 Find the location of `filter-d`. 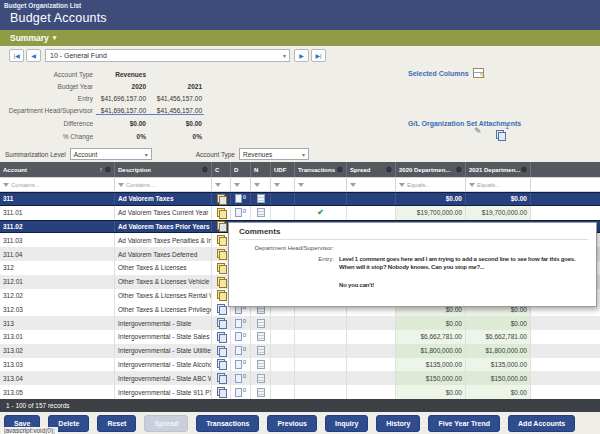

filter-d is located at coordinates (241, 184).